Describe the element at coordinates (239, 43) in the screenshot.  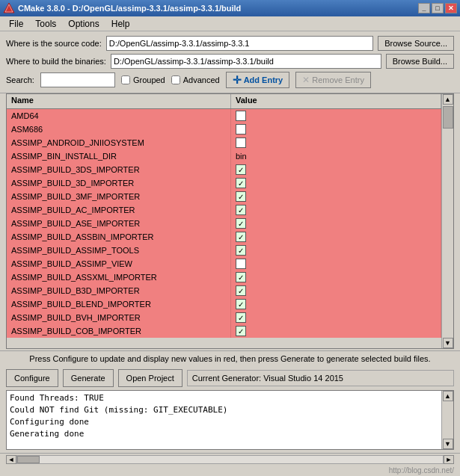
I see `source-input` at that location.